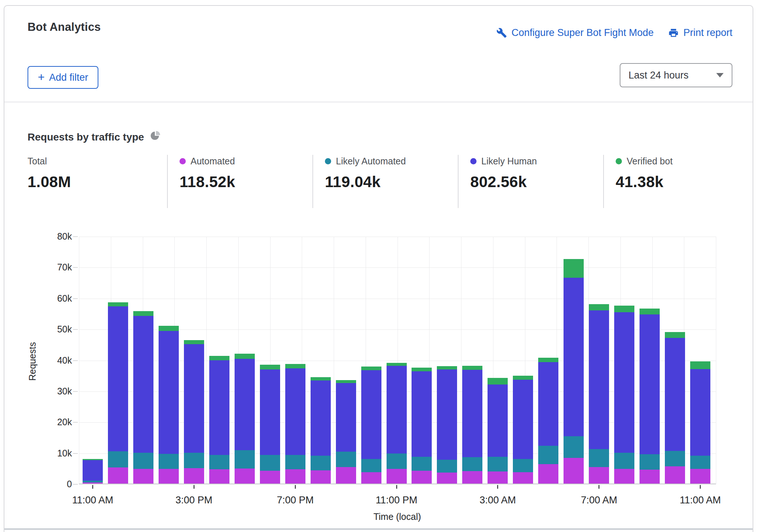 The height and width of the screenshot is (532, 757). Describe the element at coordinates (650, 396) in the screenshot. I see `bar-9-00-am` at that location.